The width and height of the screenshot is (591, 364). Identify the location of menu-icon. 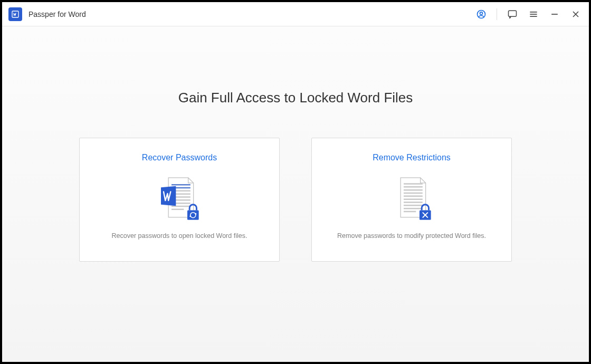
(533, 14).